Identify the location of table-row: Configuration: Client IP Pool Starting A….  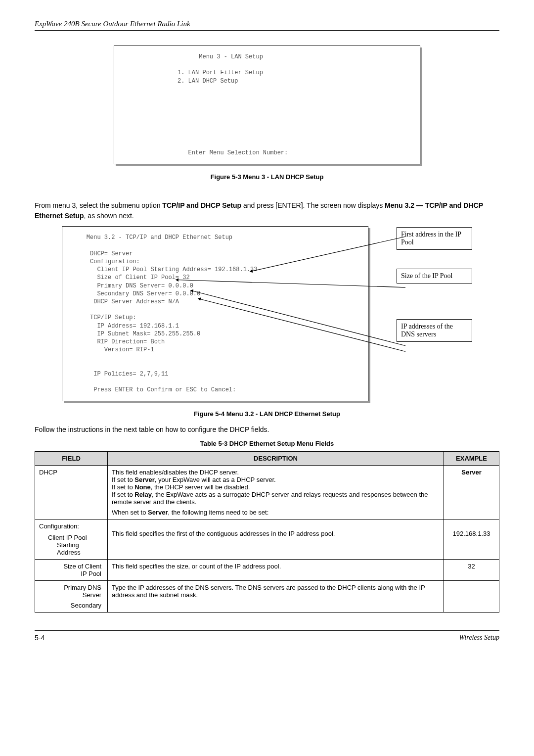
(267, 539).